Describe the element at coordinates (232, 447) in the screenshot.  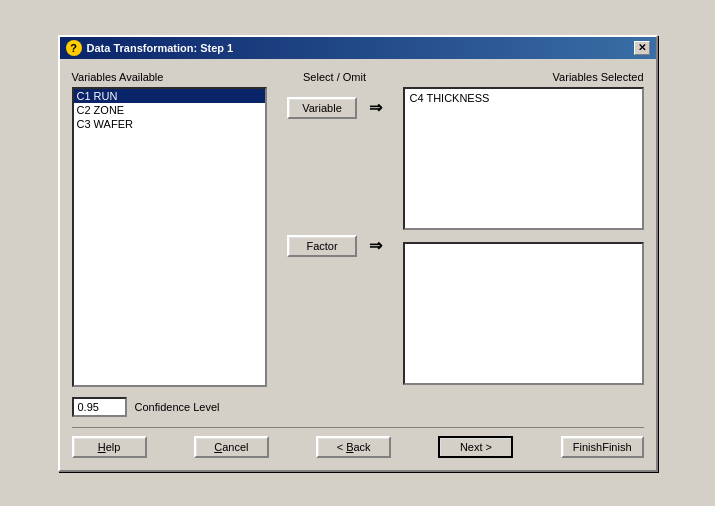
I see `cancel-button: Cancel` at that location.